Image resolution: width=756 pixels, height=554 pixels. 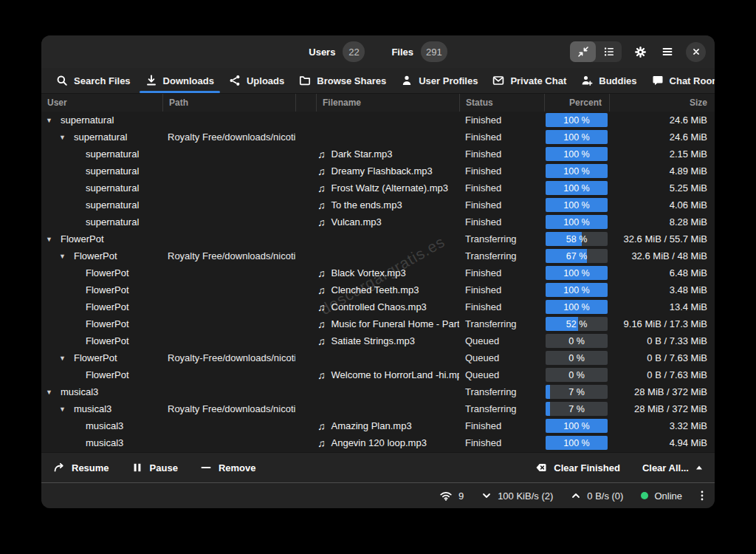 I want to click on size-text: 4.94 MiB, so click(x=688, y=443).